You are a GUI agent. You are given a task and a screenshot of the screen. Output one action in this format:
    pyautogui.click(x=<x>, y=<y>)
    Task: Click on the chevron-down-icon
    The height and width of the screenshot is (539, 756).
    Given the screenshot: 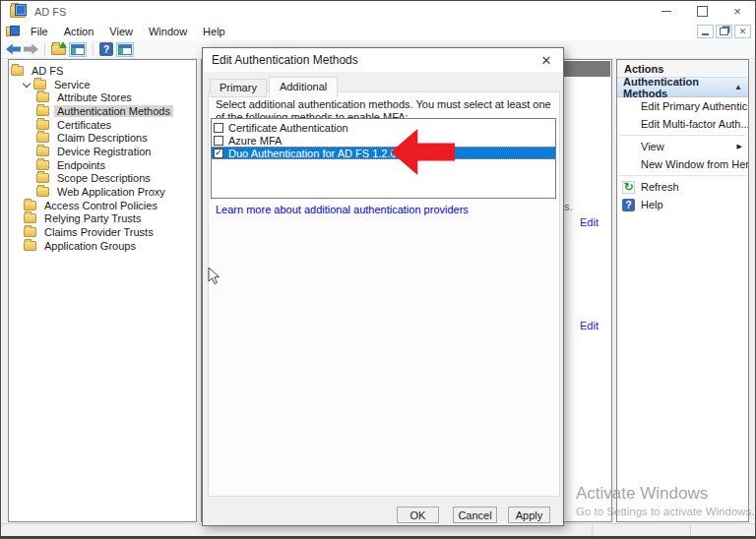 What is the action you would take?
    pyautogui.click(x=27, y=83)
    